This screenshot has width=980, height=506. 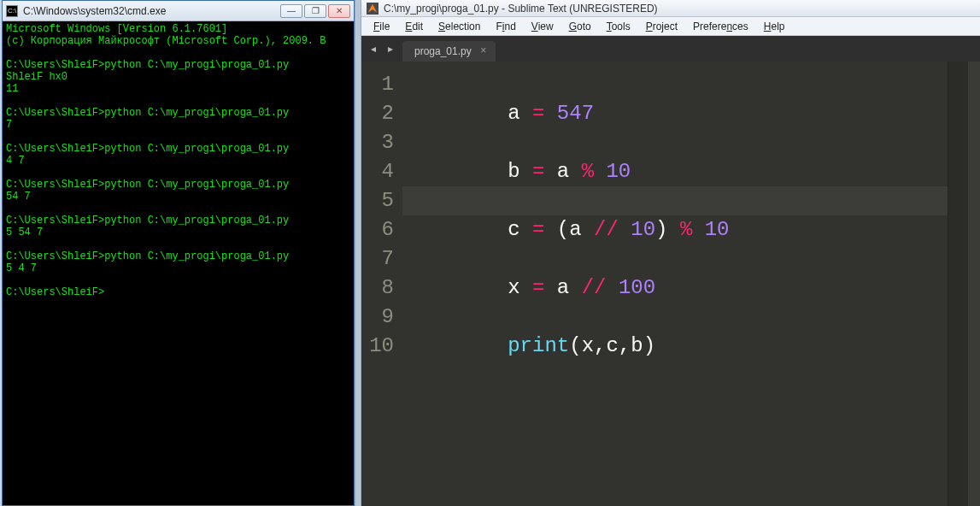 I want to click on menu-help: Help, so click(x=774, y=26).